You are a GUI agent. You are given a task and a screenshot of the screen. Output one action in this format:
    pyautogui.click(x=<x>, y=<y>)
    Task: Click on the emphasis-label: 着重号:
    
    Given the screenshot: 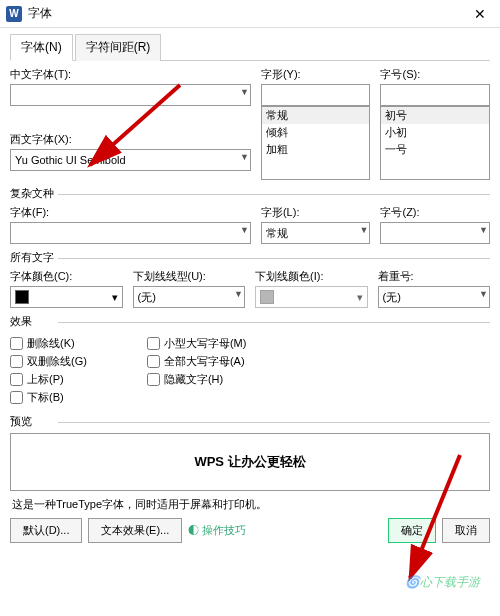 What is the action you would take?
    pyautogui.click(x=434, y=276)
    